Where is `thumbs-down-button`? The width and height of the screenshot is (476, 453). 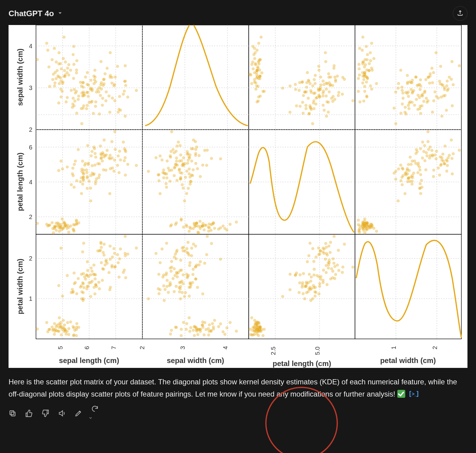
thumbs-down-button is located at coordinates (45, 414).